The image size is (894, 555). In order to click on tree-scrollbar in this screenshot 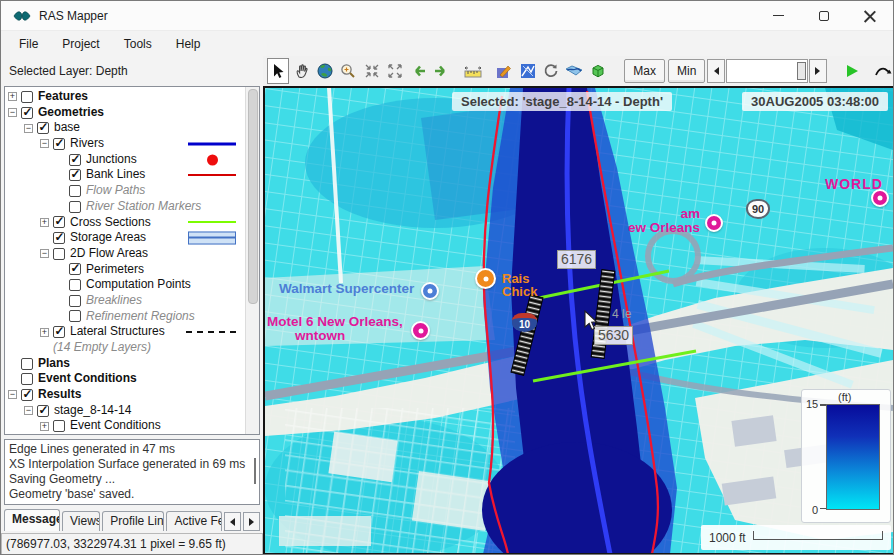, I will do `click(252, 260)`.